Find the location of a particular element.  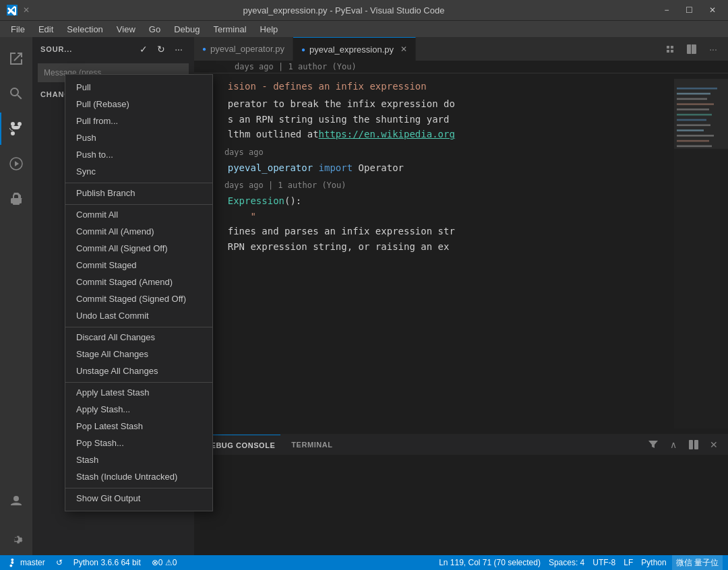

tab-close-btn: ✕ is located at coordinates (404, 49).